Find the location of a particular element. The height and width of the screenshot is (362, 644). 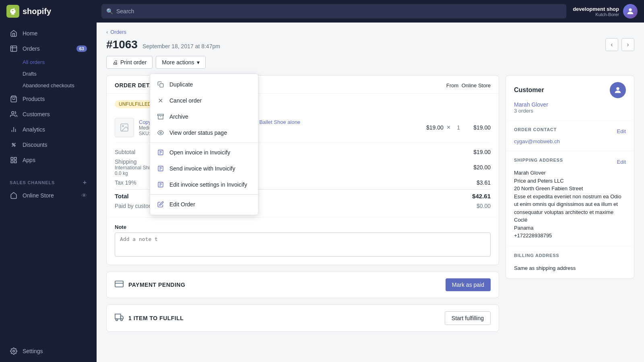

subtotal-value: $19.00 is located at coordinates (482, 152).